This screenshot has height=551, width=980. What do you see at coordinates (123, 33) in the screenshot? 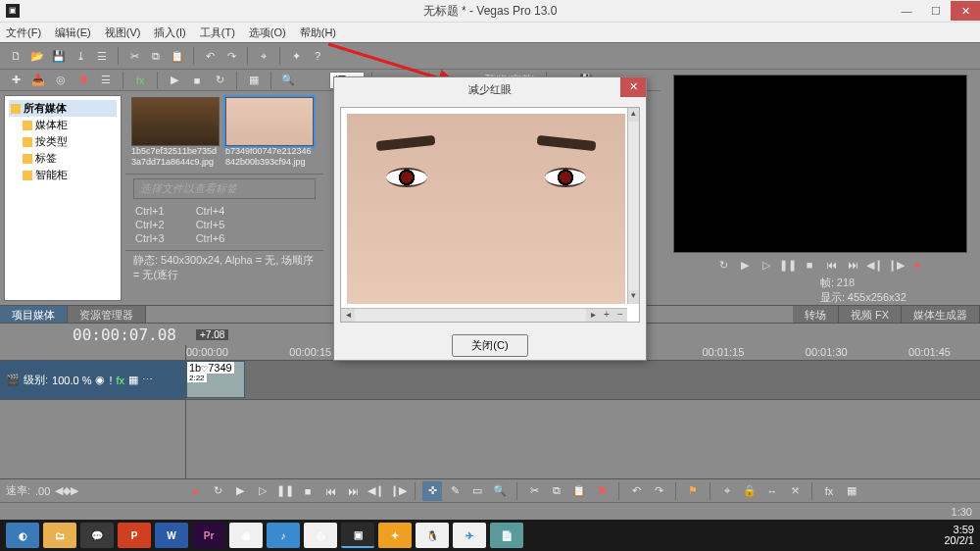
I see `menu-view: 视图(V)` at bounding box center [123, 33].